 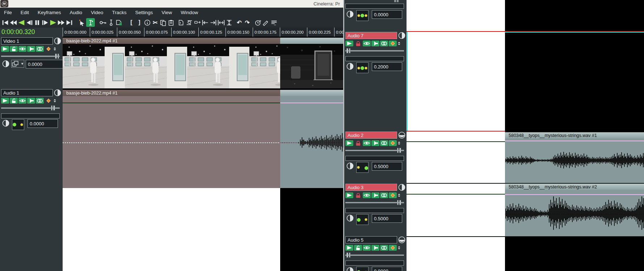 I want to click on play-icon, so click(x=53, y=22).